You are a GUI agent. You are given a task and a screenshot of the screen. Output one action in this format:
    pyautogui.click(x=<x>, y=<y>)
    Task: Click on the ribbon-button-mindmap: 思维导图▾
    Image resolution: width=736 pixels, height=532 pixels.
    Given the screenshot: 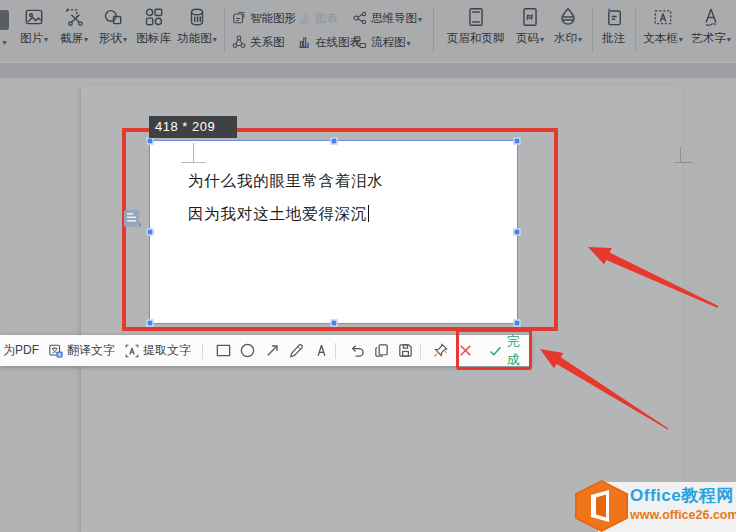 What is the action you would take?
    pyautogui.click(x=387, y=18)
    